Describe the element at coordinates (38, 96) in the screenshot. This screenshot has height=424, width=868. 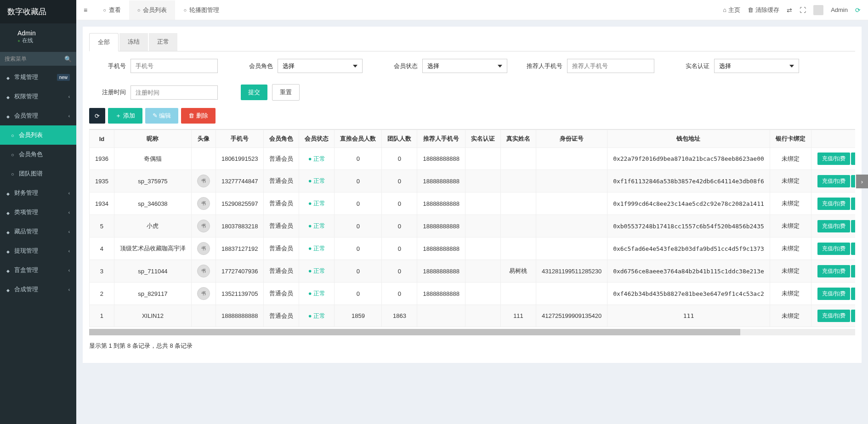
I see `sidebar-item-perm: 权限管理‹` at that location.